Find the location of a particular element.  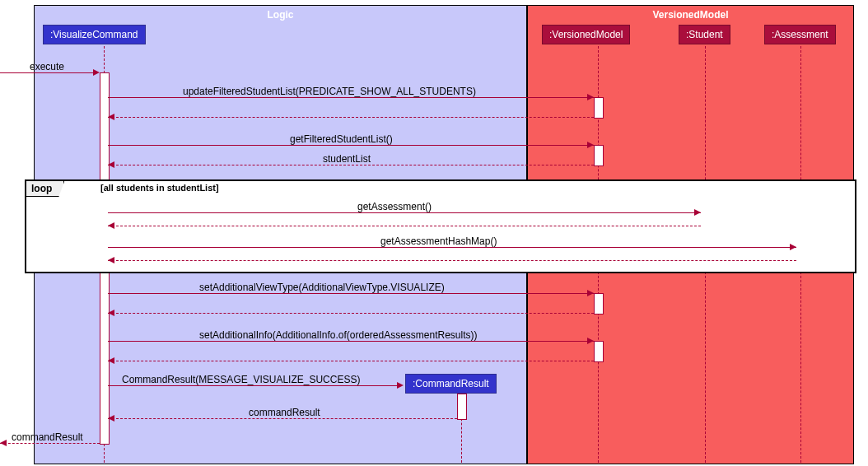

arrowhead-ret-cmdres-out is located at coordinates (3, 443).